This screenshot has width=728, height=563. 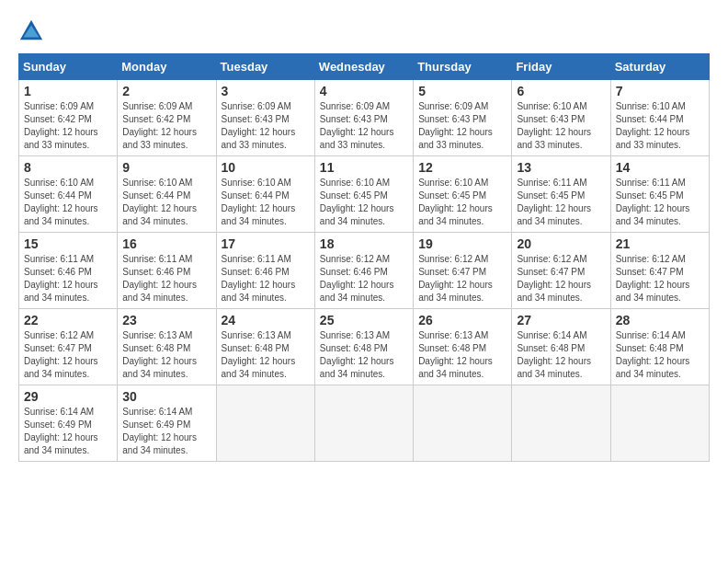 What do you see at coordinates (167, 67) in the screenshot?
I see `day-header-monday: Monday` at bounding box center [167, 67].